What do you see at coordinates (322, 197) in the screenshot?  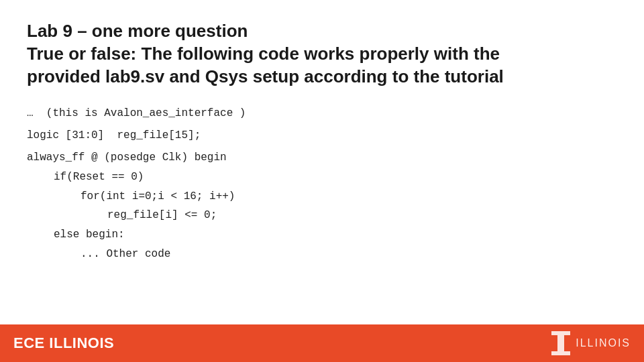 I see `code-line-5: for(int i=0;i < 16; i++)` at bounding box center [322, 197].